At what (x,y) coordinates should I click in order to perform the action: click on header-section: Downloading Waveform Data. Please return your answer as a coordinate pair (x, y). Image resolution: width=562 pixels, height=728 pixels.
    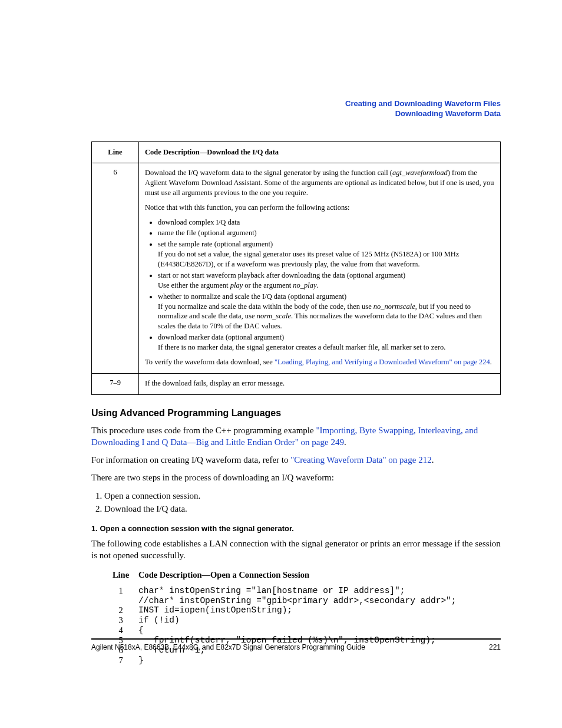
    Looking at the image, I should click on (423, 114).